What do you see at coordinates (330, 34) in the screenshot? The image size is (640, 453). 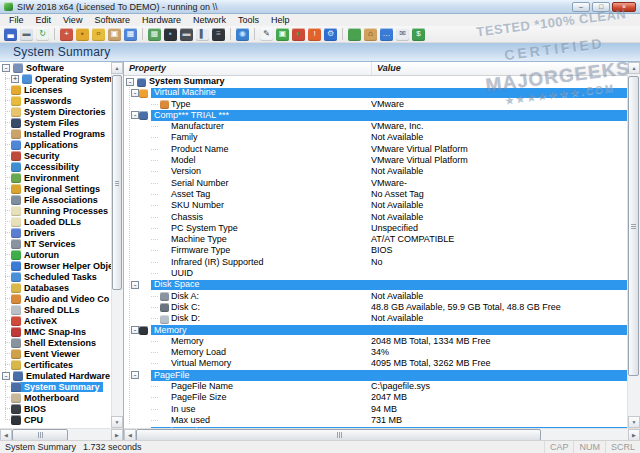 I see `options-gear-button: ⚙` at bounding box center [330, 34].